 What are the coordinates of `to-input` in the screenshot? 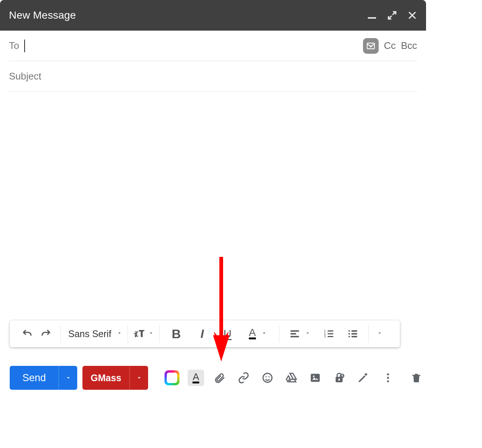 It's located at (194, 46).